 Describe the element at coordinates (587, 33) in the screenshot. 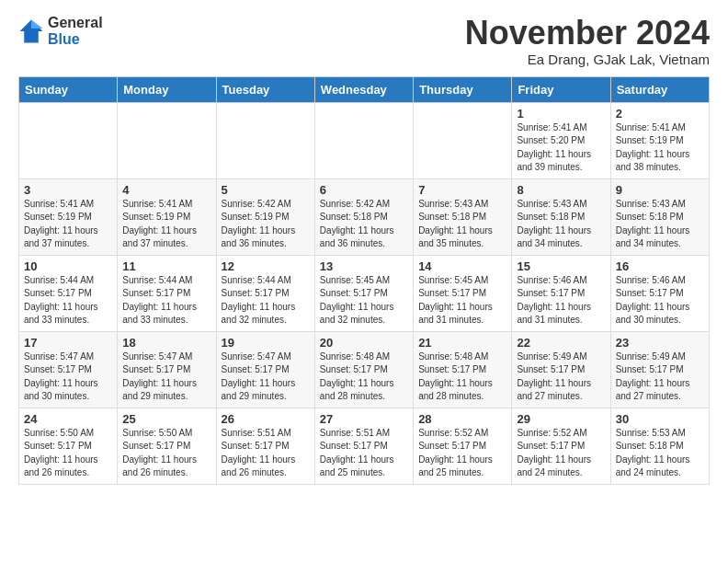

I see `month-title: November 2024` at that location.